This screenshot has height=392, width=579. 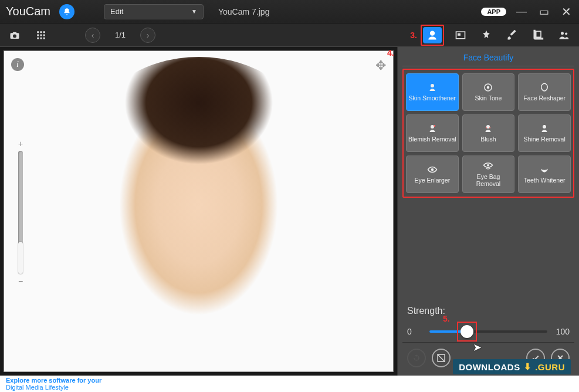 I want to click on tool-label: Teeth Whitener, so click(x=544, y=181).